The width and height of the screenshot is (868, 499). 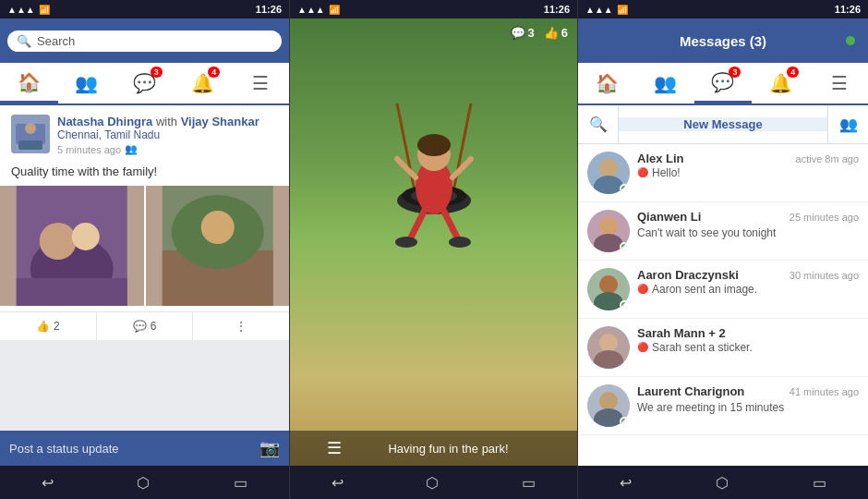 I want to click on nav-bar-right: 🏠 👥 💬 3 🔔 4 ☰, so click(x=723, y=84).